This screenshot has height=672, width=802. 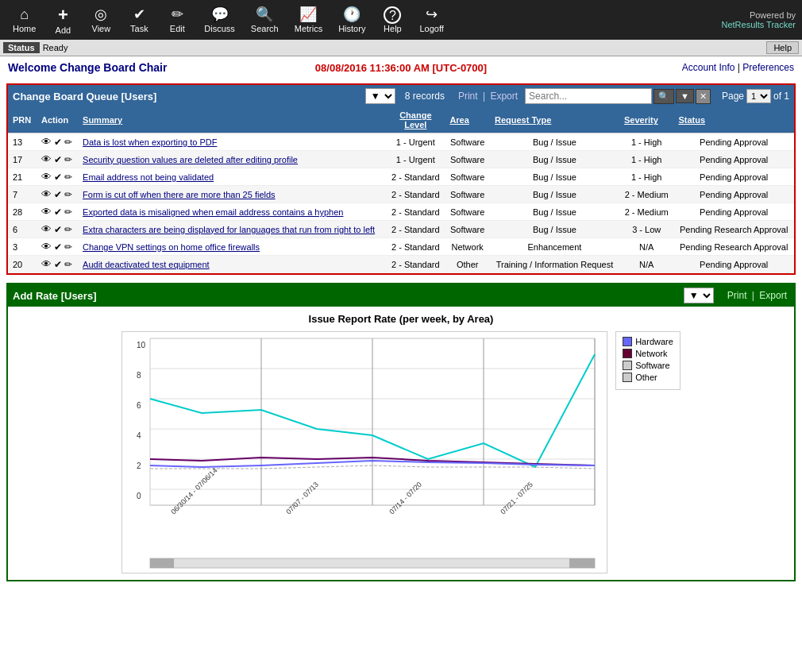 What do you see at coordinates (708, 68) in the screenshot?
I see `account-info-link: Account Info` at bounding box center [708, 68].